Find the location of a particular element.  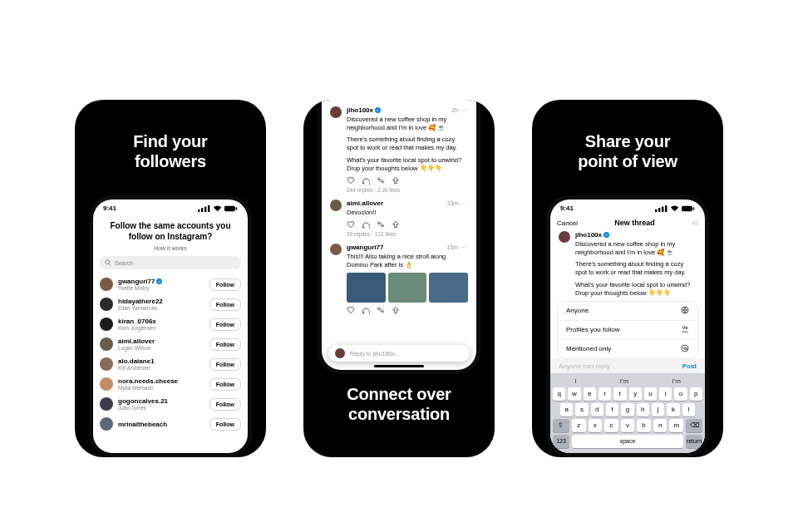

key: g is located at coordinates (627, 410).